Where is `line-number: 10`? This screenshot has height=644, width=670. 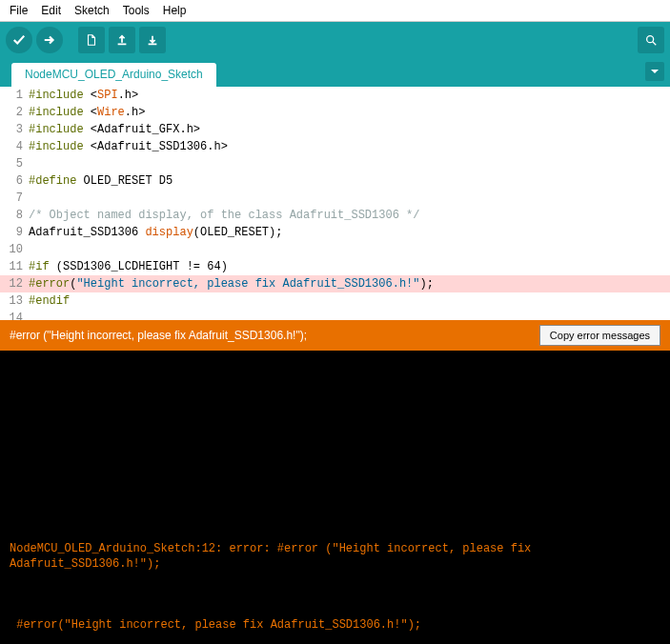 line-number: 10 is located at coordinates (14, 250).